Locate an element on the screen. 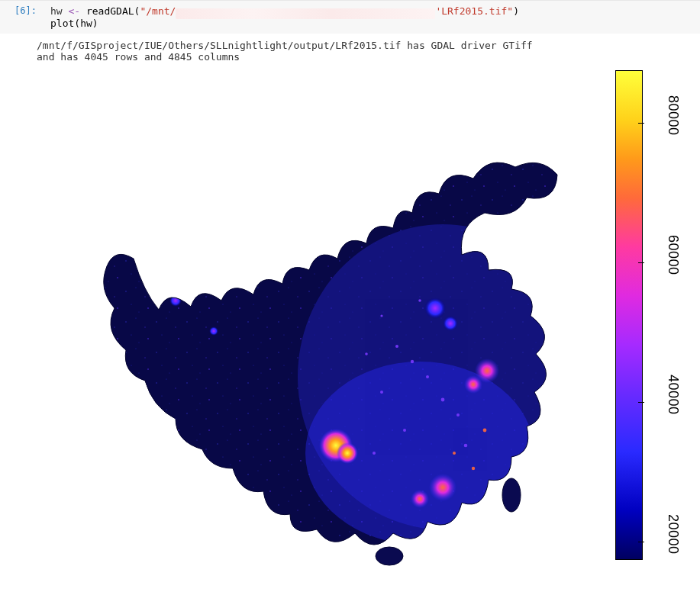  redacted-path is located at coordinates (305, 14).